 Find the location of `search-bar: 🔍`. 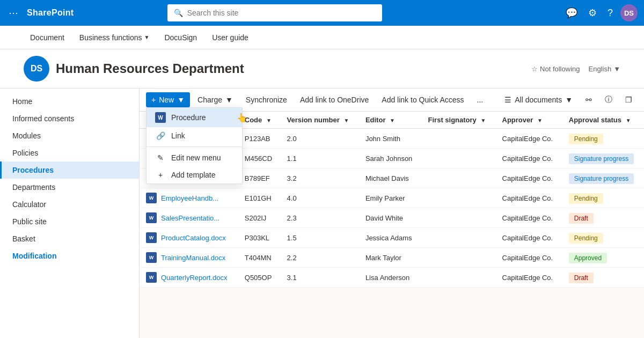

search-bar: 🔍 is located at coordinates (275, 13).